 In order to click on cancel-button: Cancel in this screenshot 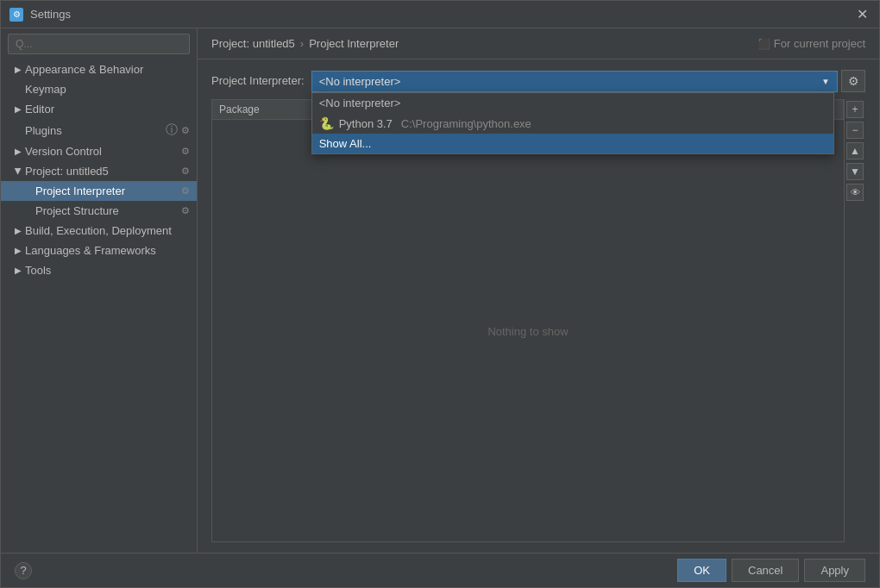, I will do `click(765, 571)`.